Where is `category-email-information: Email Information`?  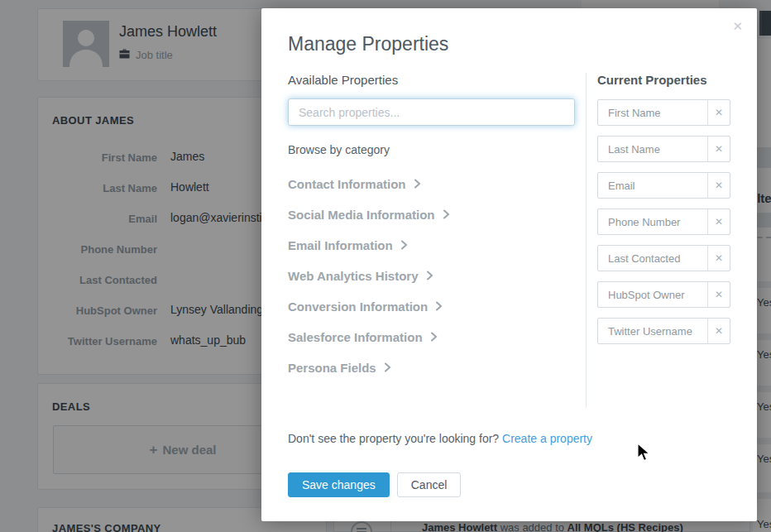
category-email-information: Email Information is located at coordinates (347, 245).